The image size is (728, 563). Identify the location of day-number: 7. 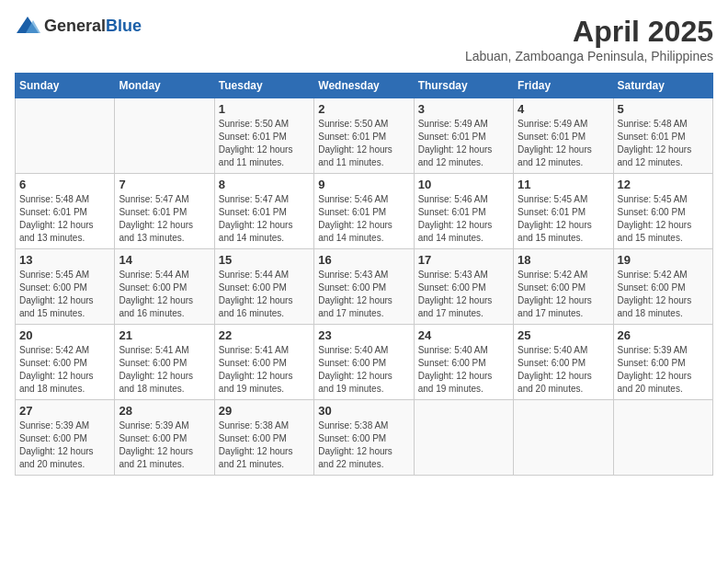
(164, 184).